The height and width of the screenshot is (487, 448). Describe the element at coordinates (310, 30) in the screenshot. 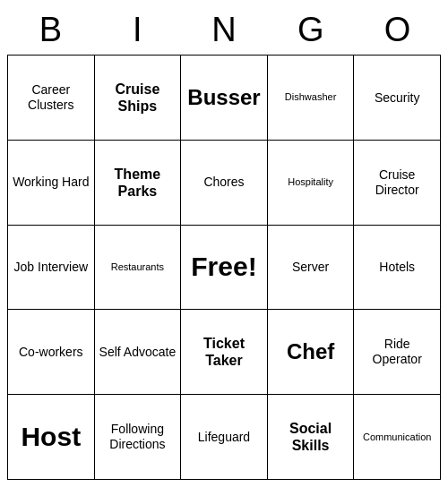

I see `letter-g: G` at that location.